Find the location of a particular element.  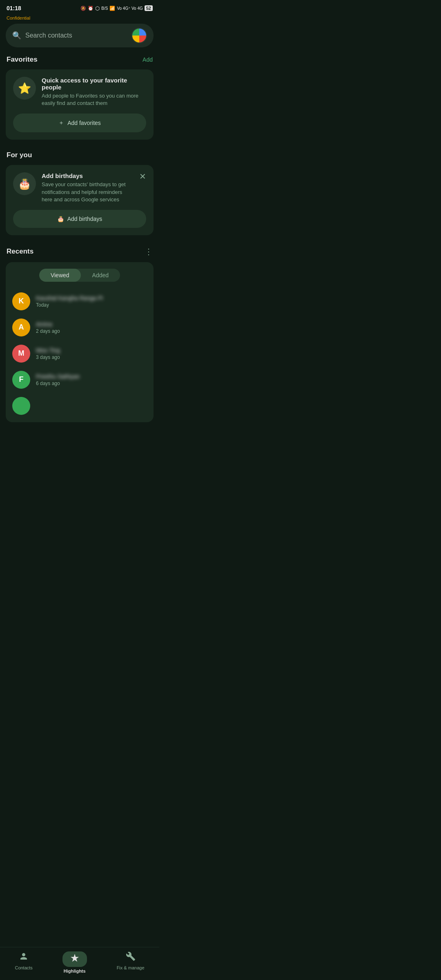

battery-icon: 52 is located at coordinates (149, 8).